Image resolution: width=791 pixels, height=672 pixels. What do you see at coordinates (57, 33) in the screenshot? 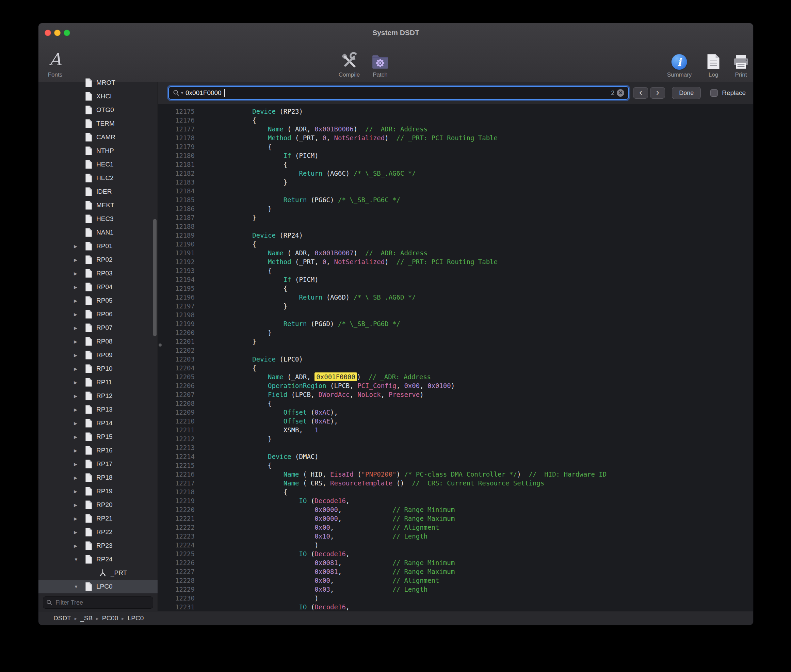
I see `minimize-button` at bounding box center [57, 33].